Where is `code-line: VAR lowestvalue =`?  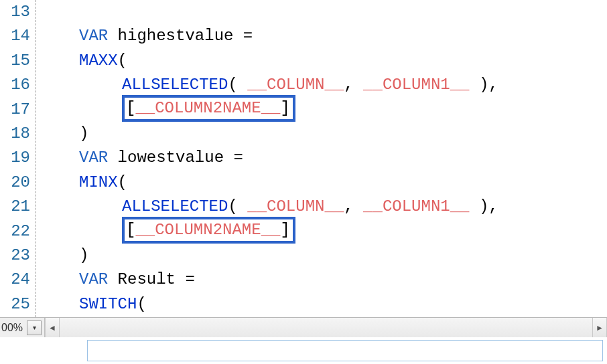 code-line: VAR lowestvalue = is located at coordinates (324, 158).